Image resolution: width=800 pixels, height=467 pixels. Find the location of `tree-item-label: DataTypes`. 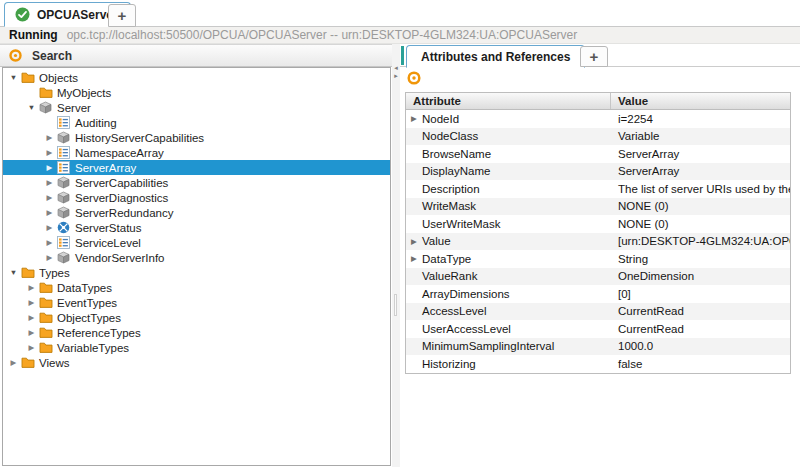

tree-item-label: DataTypes is located at coordinates (82, 288).